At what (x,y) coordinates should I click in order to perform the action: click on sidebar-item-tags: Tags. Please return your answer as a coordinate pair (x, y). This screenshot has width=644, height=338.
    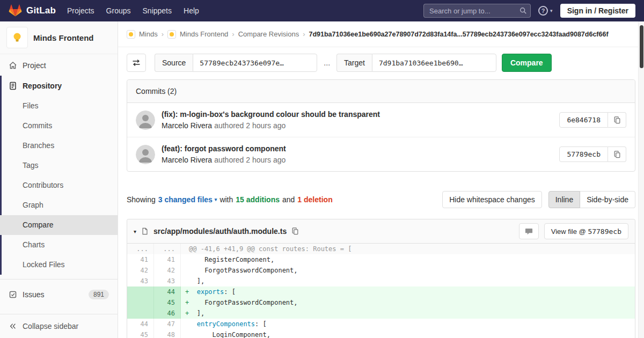
    Looking at the image, I should click on (59, 165).